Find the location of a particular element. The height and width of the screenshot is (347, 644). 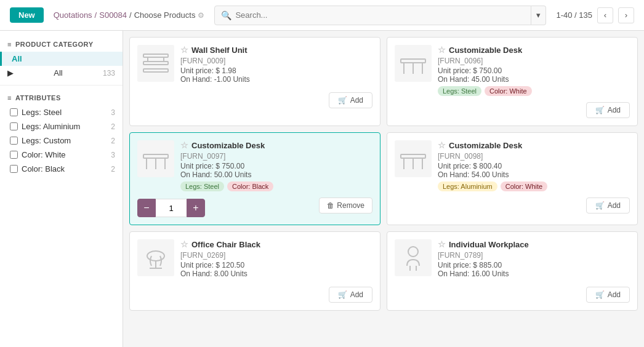

product-stock-1: On Hand: -1.00 Units is located at coordinates (276, 79).